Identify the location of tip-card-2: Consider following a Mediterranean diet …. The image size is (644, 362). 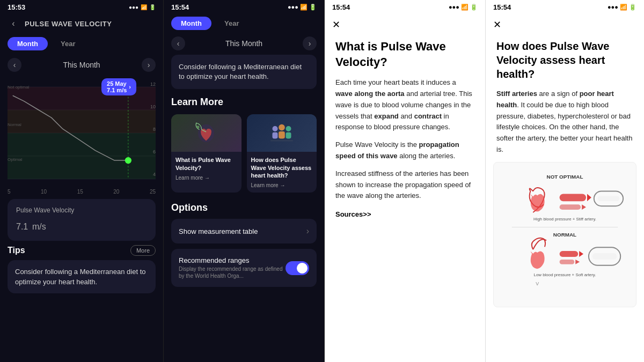
(244, 72).